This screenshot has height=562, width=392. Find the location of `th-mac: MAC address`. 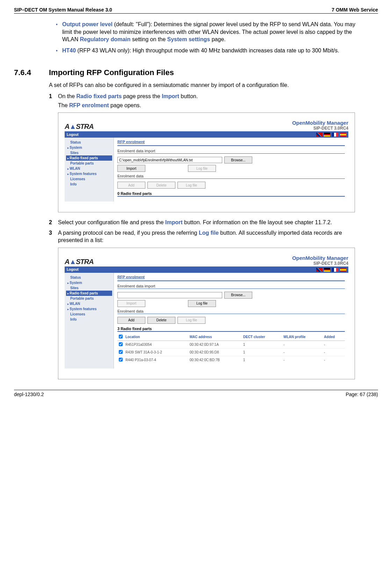

th-mac: MAC address is located at coordinates (215, 337).